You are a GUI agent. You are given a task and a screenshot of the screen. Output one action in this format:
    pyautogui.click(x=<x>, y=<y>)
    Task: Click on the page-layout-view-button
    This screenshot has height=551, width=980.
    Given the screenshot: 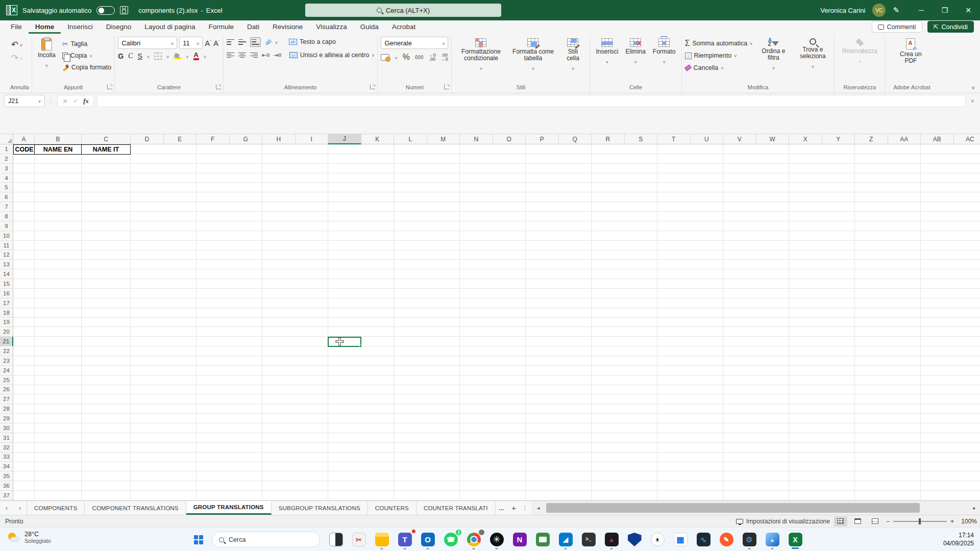 What is the action you would take?
    pyautogui.click(x=858, y=521)
    